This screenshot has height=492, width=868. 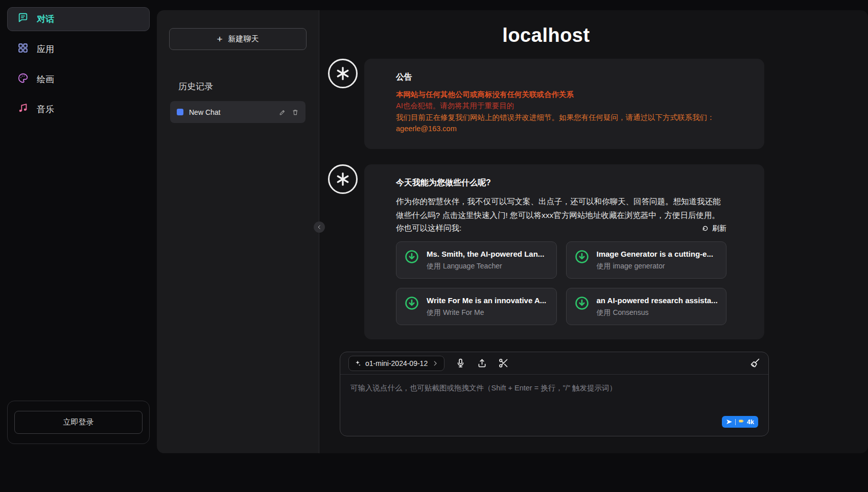 I want to click on suggestion-title: an AI-powered research assista..., so click(x=657, y=300).